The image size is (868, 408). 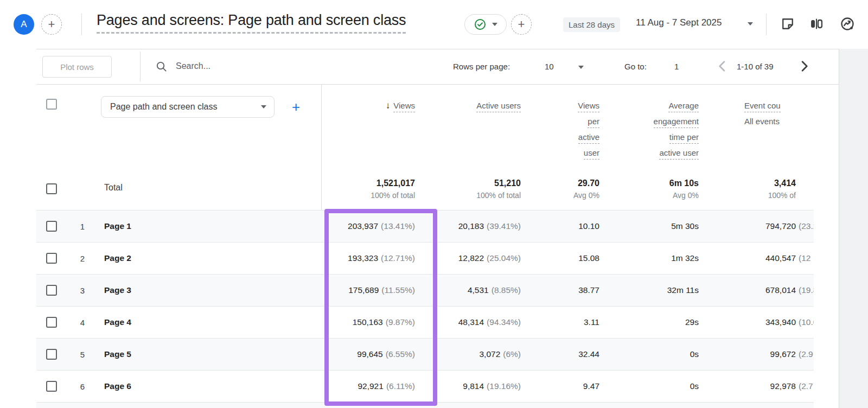 What do you see at coordinates (475, 258) in the screenshot?
I see `active-users-cell: 12,822(25.04%)` at bounding box center [475, 258].